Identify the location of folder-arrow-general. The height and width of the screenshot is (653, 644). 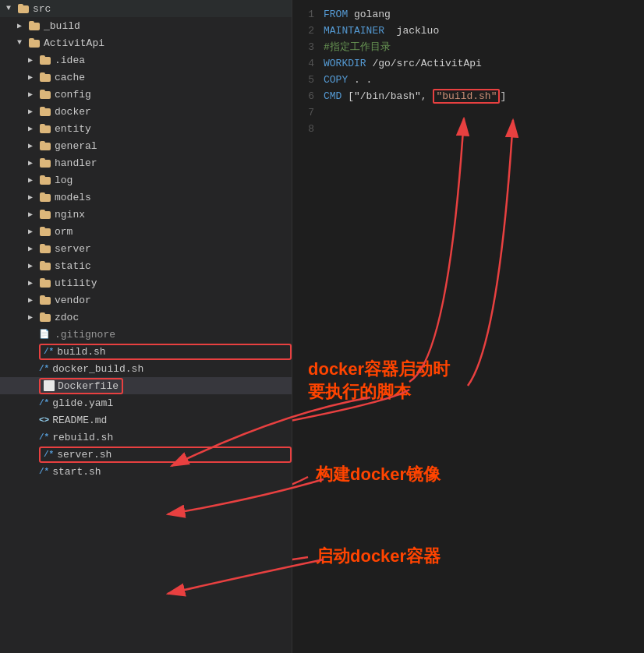
(33, 146).